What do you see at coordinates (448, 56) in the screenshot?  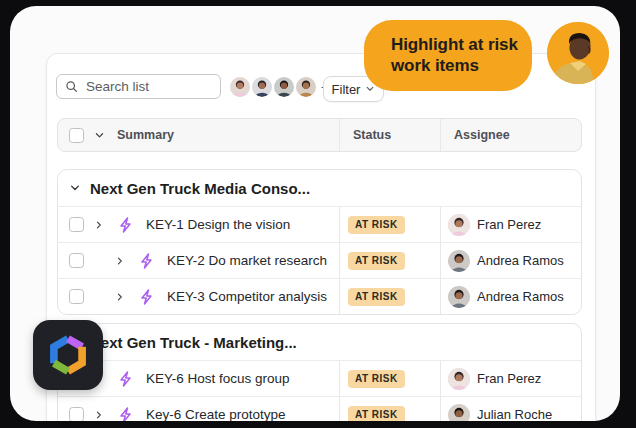 I see `annotation-callout: Highlight at risk work items` at bounding box center [448, 56].